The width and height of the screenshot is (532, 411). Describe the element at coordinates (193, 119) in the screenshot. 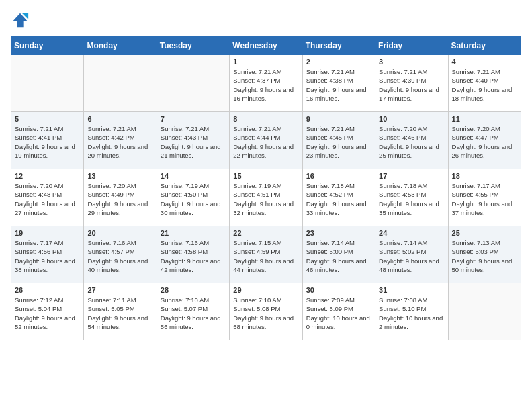

I see `day-number: 7` at that location.